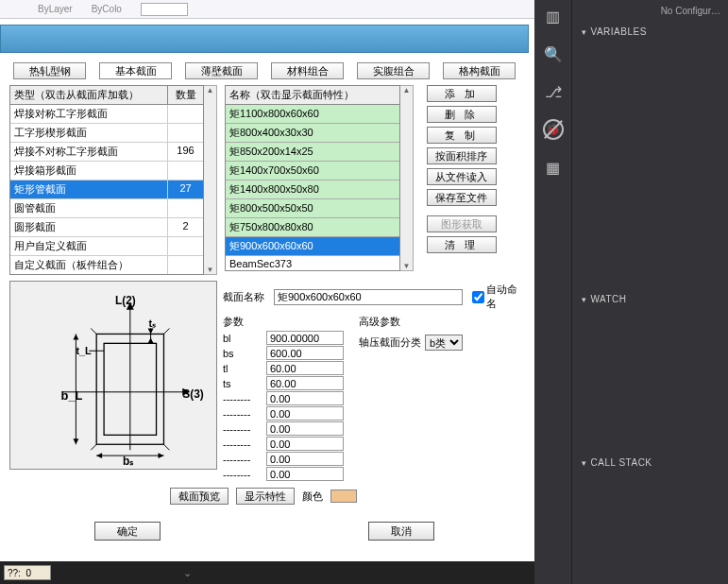 The height and width of the screenshot is (584, 728). What do you see at coordinates (264, 39) in the screenshot?
I see `ribbon-bar` at bounding box center [264, 39].